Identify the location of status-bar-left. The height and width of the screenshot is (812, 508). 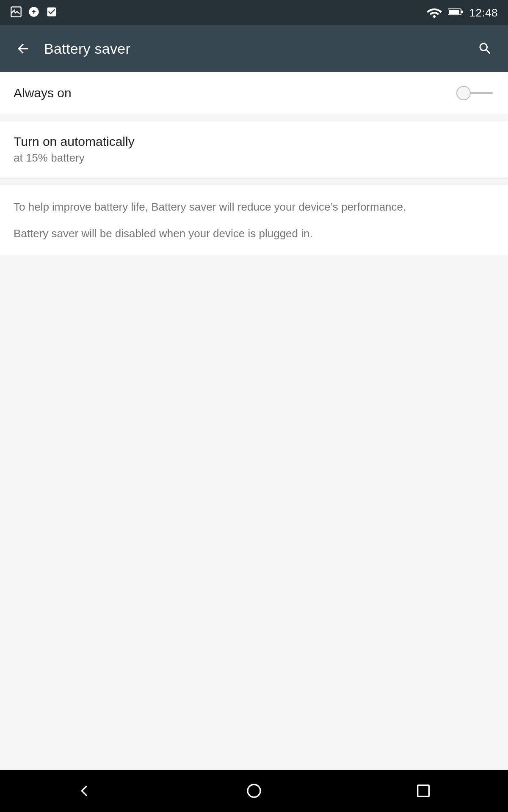
(34, 13).